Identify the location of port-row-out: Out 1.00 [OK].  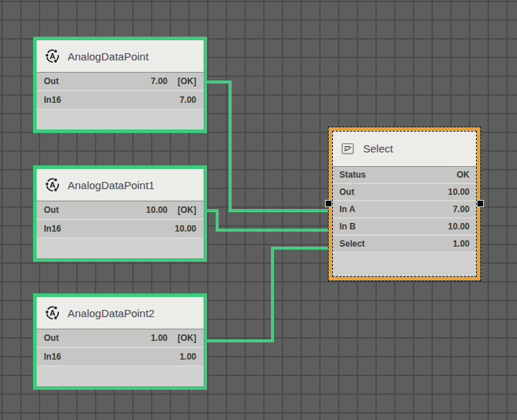
(120, 338).